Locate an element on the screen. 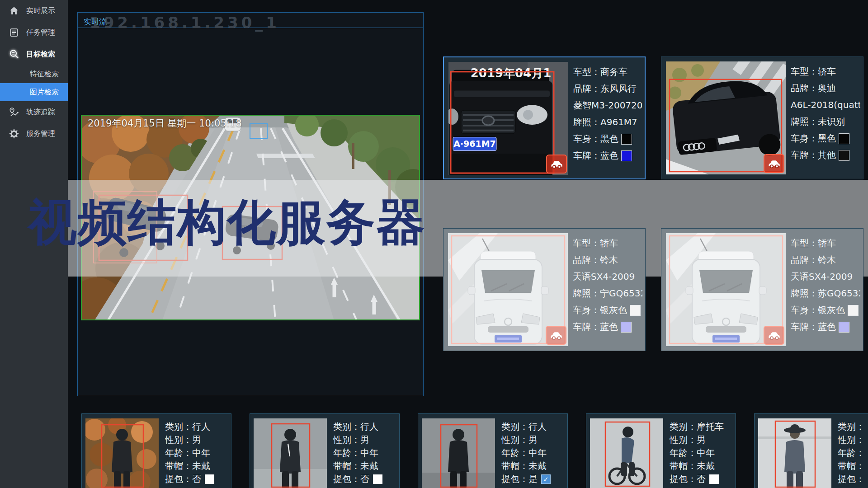  vehicle-card: 车型：轿车品牌：奥迪A6L-2018(quattro运动牌照：未识别车身：黑色车… is located at coordinates (762, 118).